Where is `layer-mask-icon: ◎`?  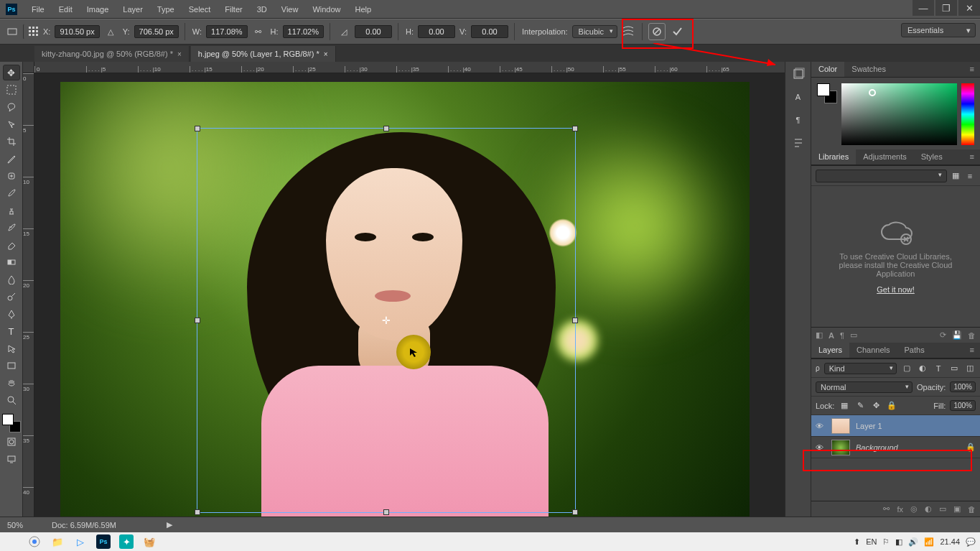
layer-mask-icon: ◎ is located at coordinates (914, 509).